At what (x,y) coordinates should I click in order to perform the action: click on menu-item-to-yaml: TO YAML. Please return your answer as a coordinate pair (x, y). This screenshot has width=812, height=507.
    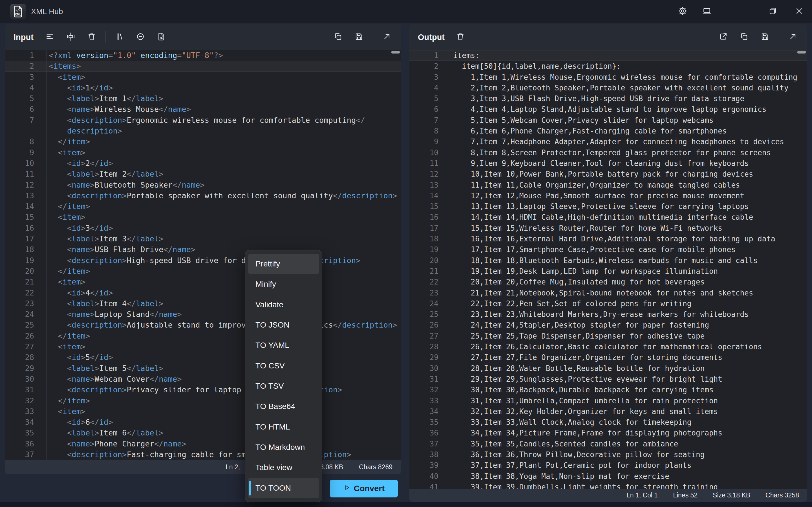
    Looking at the image, I should click on (284, 345).